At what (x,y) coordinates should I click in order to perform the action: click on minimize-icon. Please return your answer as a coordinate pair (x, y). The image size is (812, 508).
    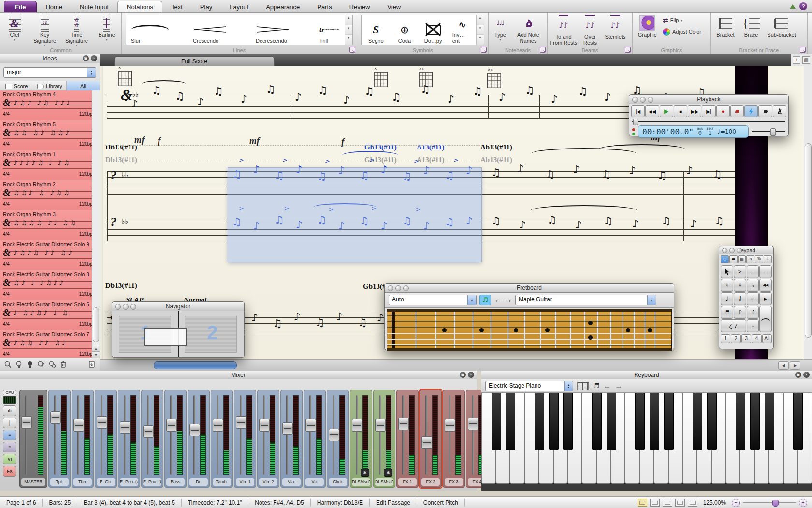
    Looking at the image, I should click on (732, 251).